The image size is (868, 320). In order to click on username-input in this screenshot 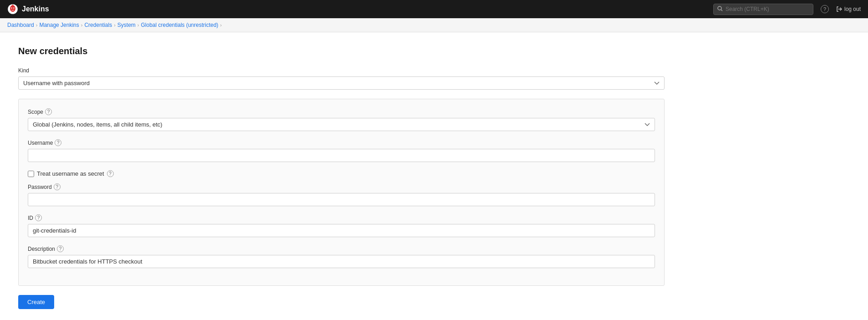, I will do `click(341, 156)`.